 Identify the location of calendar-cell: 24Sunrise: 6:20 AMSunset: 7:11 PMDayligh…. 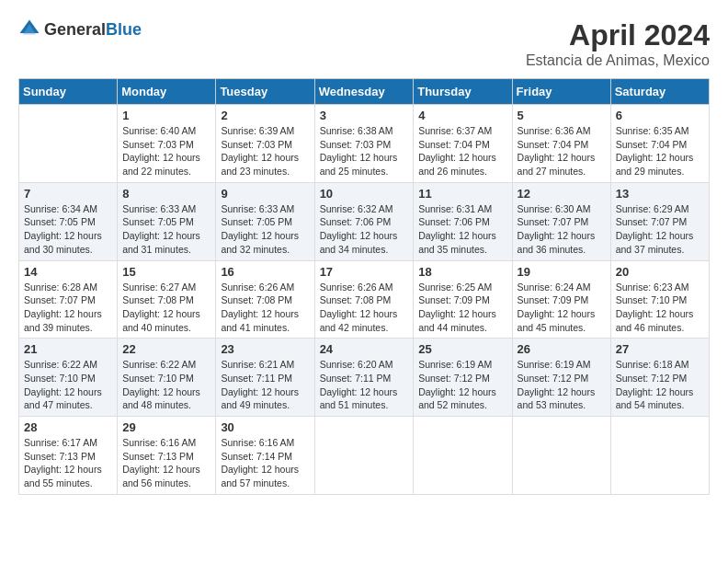
(364, 377).